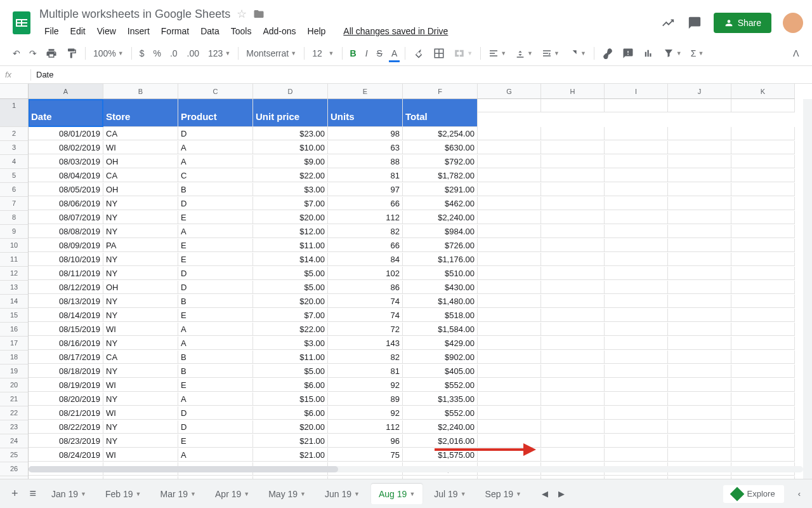 This screenshot has width=812, height=508. I want to click on cell-total: $510.00, so click(440, 273).